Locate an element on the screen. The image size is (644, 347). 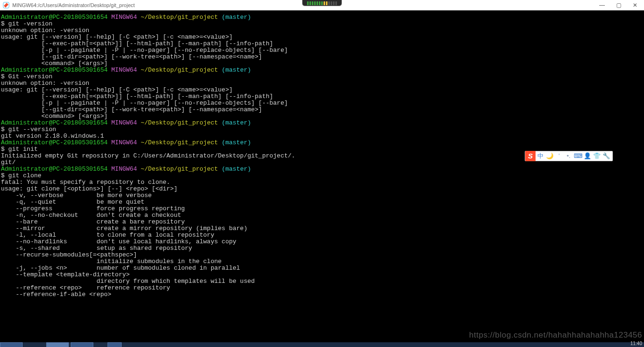
minimize-button: — is located at coordinates (602, 5).